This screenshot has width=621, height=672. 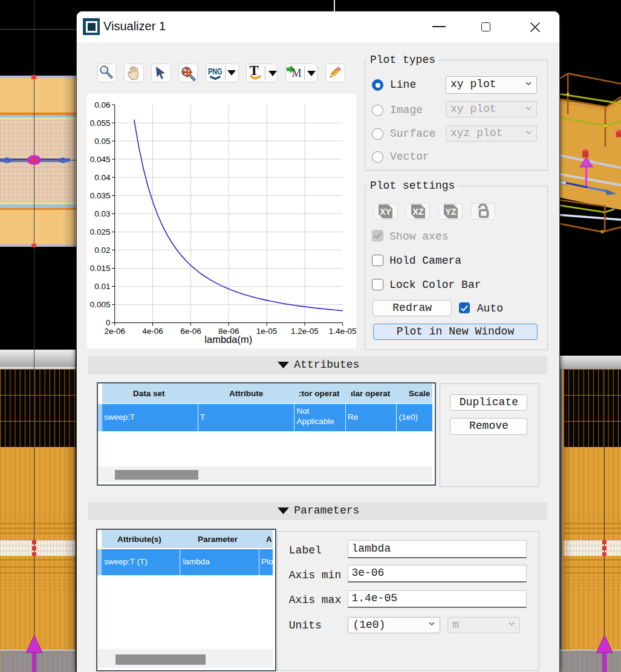 I want to click on svg-text: lambda(m), so click(x=229, y=339).